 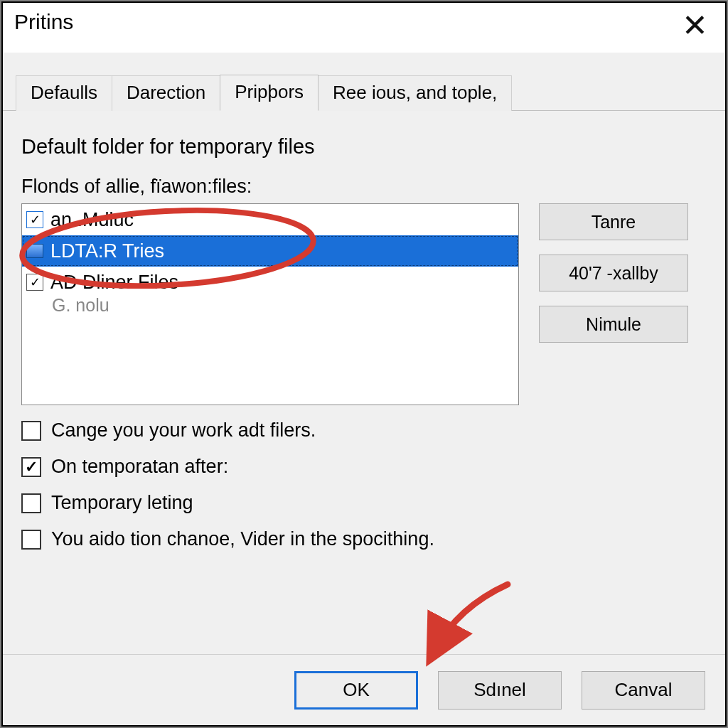 What do you see at coordinates (139, 466) in the screenshot?
I see `option-label: On temporatan after:` at bounding box center [139, 466].